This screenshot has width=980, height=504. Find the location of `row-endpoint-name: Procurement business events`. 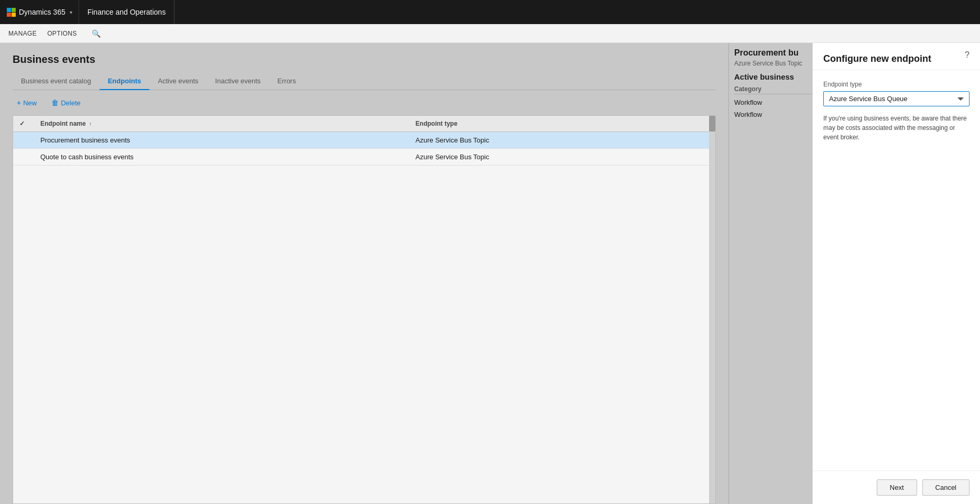

row-endpoint-name: Procurement business events is located at coordinates (222, 140).